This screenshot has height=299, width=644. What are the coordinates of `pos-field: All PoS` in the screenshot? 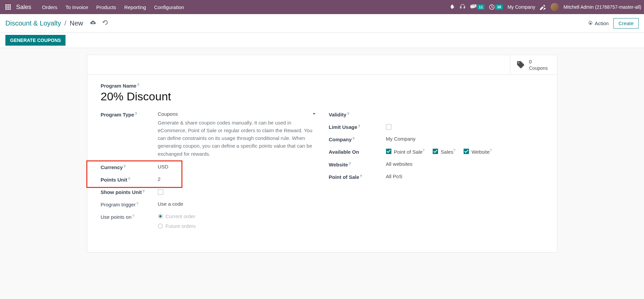 It's located at (465, 177).